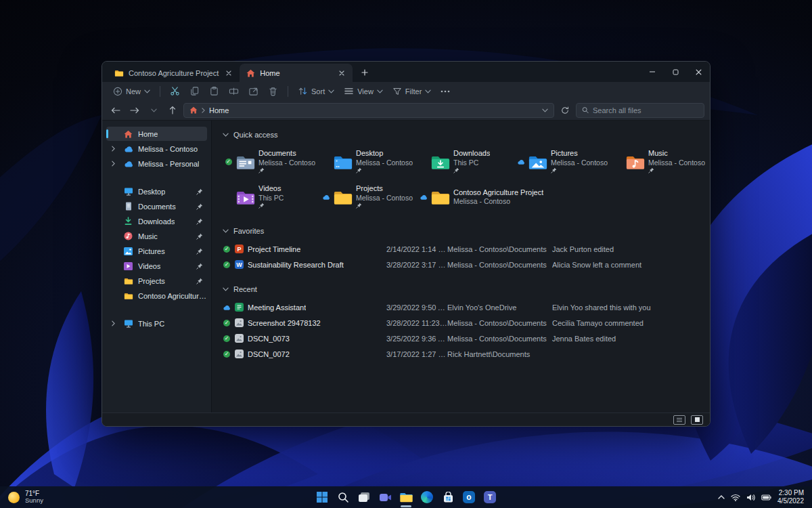 The width and height of the screenshot is (812, 508). What do you see at coordinates (469, 497) in the screenshot?
I see `outlook-button: o` at bounding box center [469, 497].